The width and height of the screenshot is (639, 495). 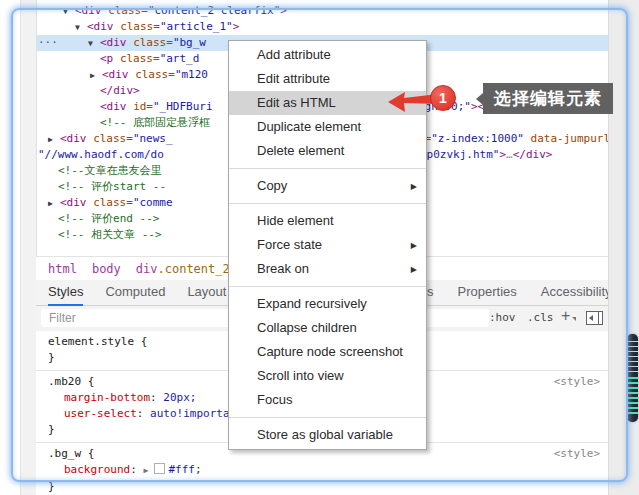 I want to click on menu-item-focus: Focus, so click(x=328, y=400).